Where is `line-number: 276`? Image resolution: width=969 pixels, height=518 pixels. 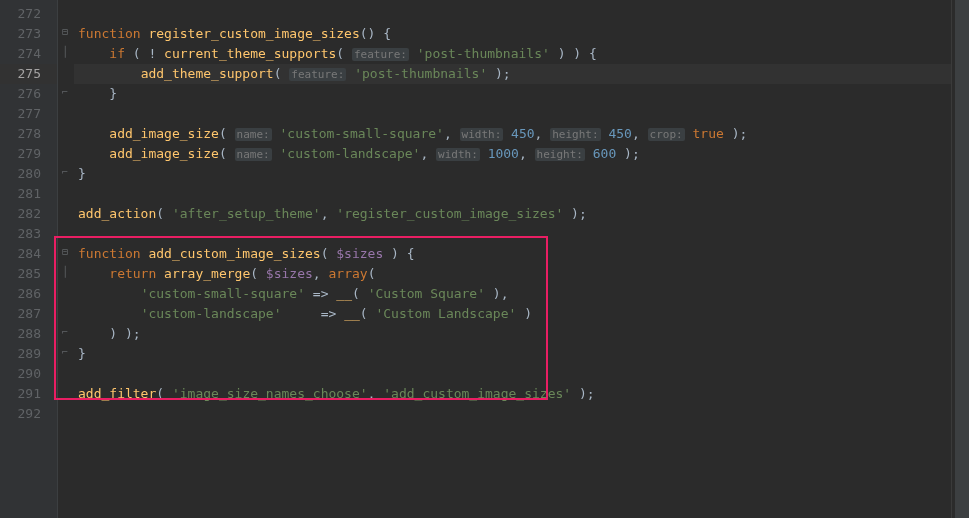
line-number: 276 is located at coordinates (28, 94).